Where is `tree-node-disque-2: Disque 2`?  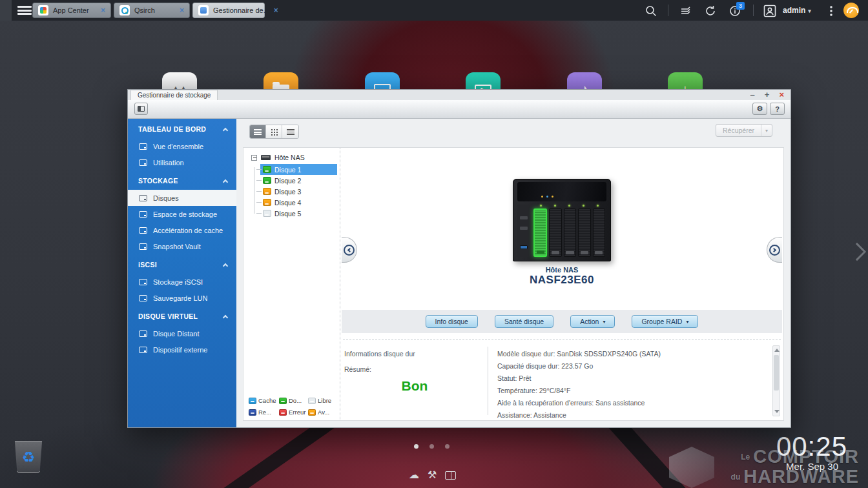
tree-node-disque-2: Disque 2 is located at coordinates (300, 181).